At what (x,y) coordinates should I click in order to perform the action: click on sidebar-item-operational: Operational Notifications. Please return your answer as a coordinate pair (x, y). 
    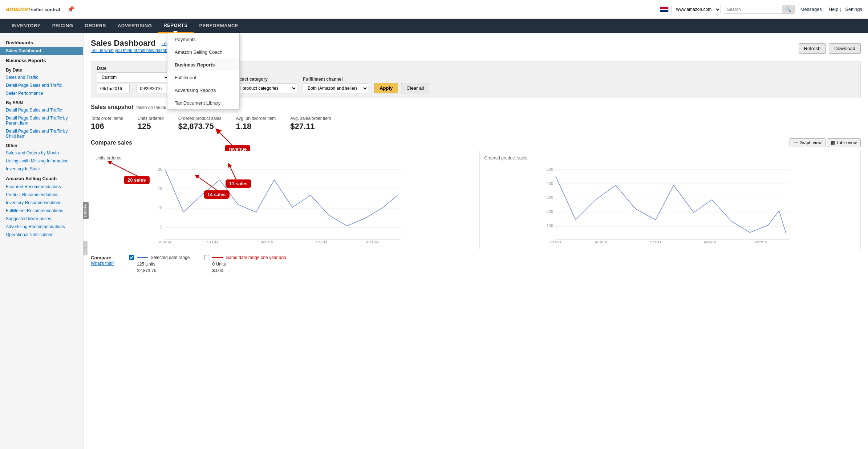
    Looking at the image, I should click on (41, 235).